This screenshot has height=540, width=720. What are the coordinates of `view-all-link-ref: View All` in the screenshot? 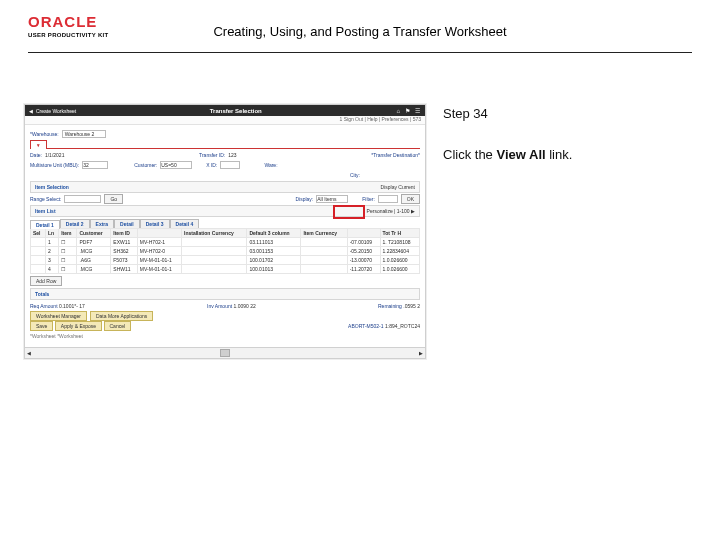 It's located at (520, 154).